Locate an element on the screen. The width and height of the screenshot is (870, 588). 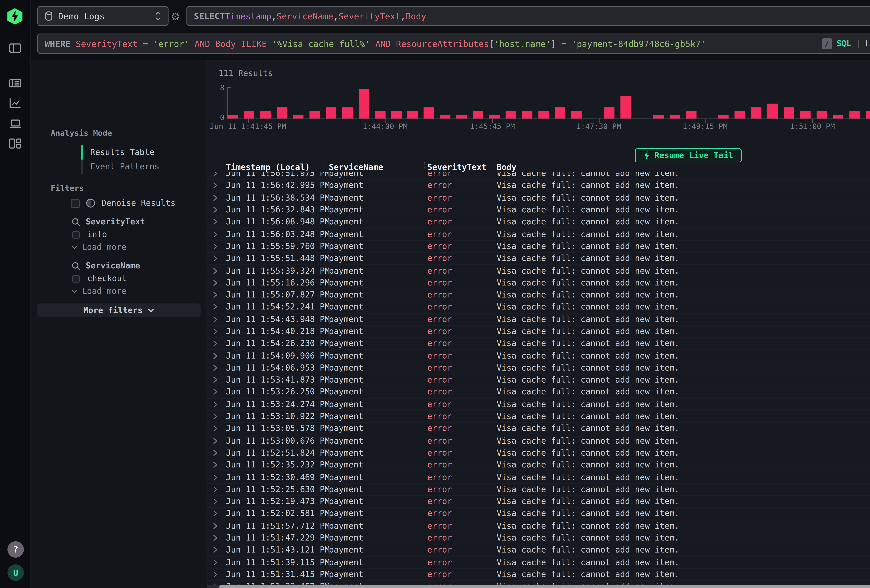
load-more-severity: Load more is located at coordinates (99, 247).